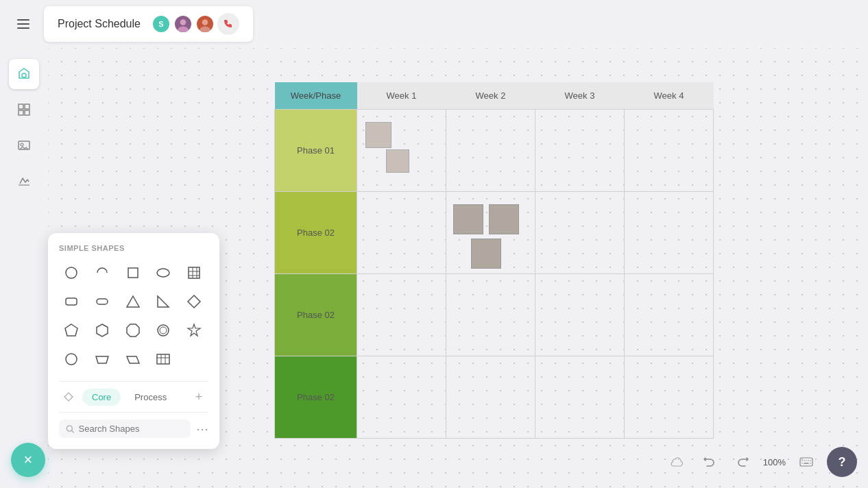 The width and height of the screenshot is (868, 488). What do you see at coordinates (842, 462) in the screenshot?
I see `help-button: ?` at bounding box center [842, 462].